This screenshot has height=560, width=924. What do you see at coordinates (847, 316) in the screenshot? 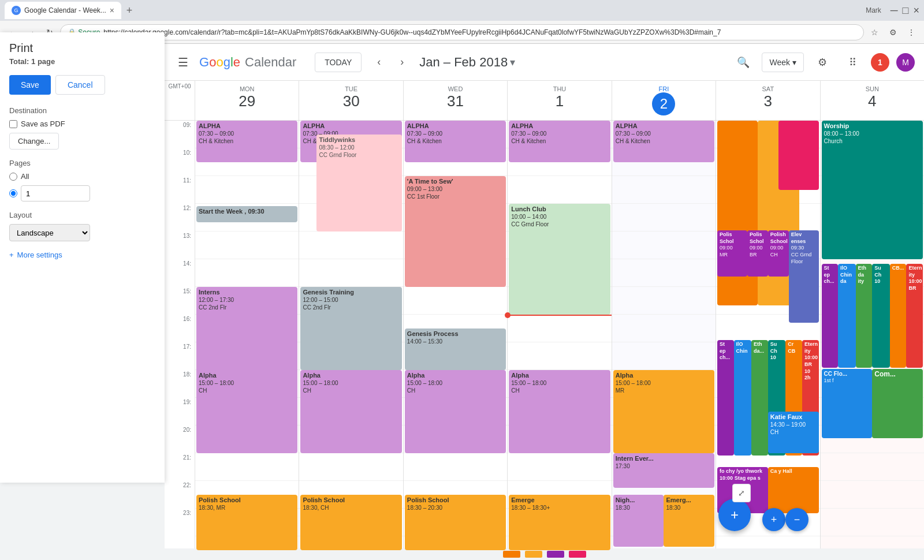
I see `event-sun-ilo: IlO Chin da` at bounding box center [847, 316].